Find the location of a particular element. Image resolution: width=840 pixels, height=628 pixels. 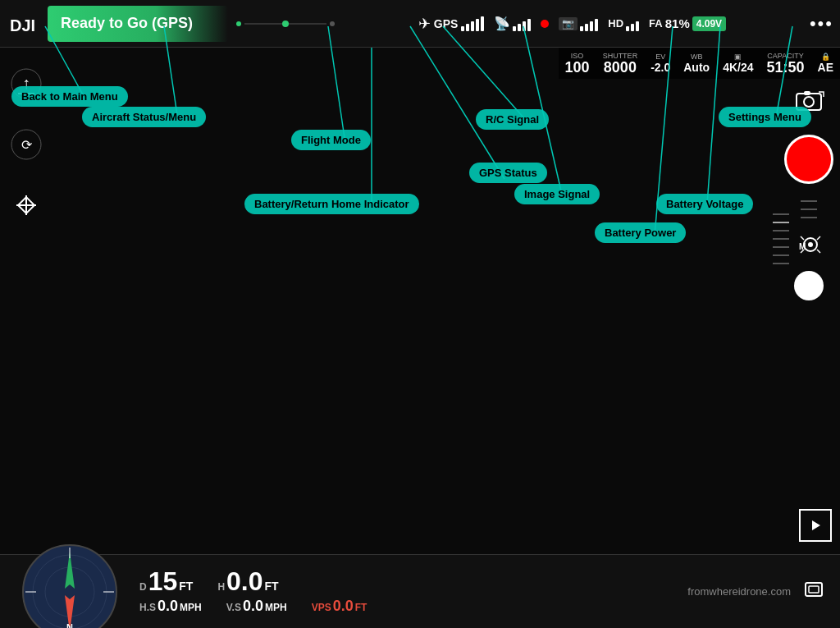

shutter-setting: SHUTTER 8000 is located at coordinates (620, 63).